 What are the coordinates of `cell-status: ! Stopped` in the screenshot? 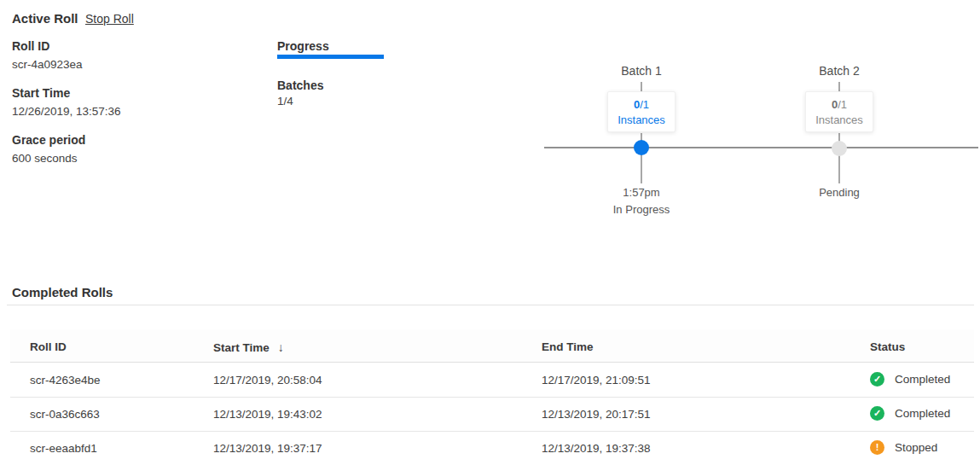 It's located at (904, 447).